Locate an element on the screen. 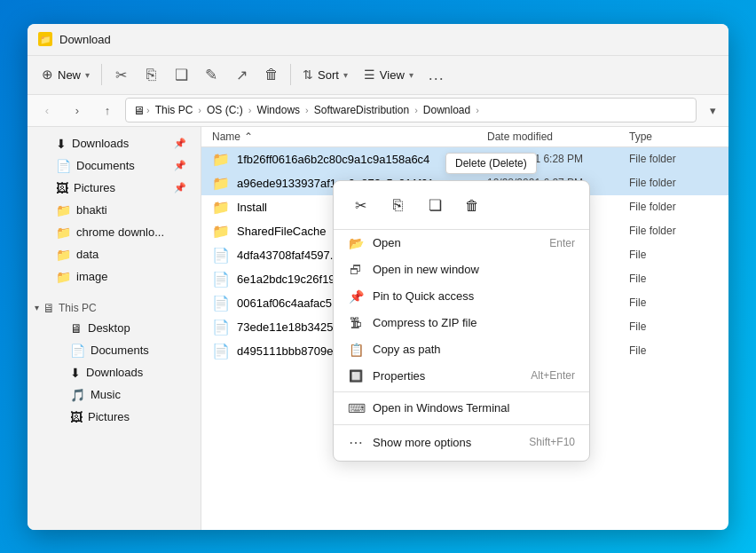 This screenshot has width=756, height=553. softwaredist-label: SoftwareDistribution is located at coordinates (362, 110).